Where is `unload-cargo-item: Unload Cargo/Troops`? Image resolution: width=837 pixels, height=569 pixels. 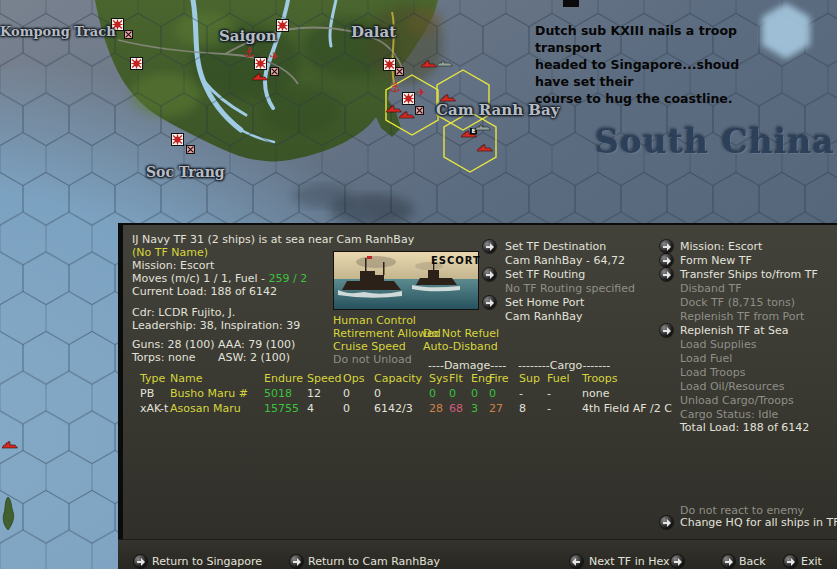
unload-cargo-item: Unload Cargo/Troops is located at coordinates (737, 400).